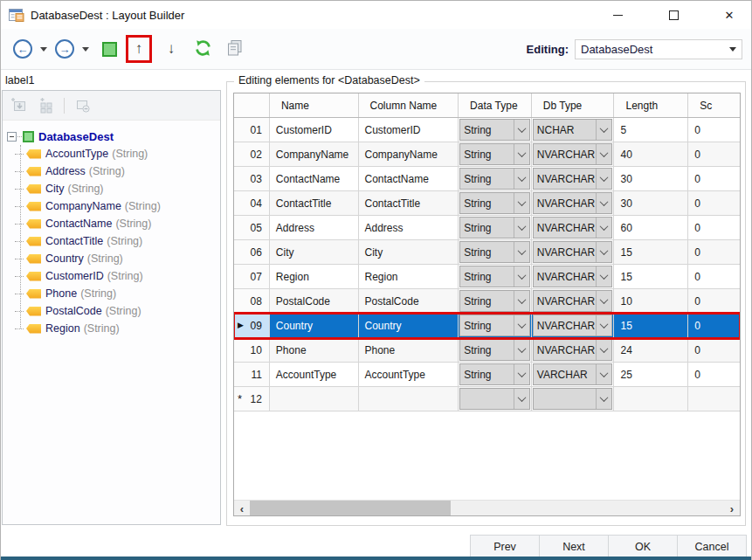 The width and height of the screenshot is (752, 560). Describe the element at coordinates (314, 350) in the screenshot. I see `cell-name: Phone` at that location.